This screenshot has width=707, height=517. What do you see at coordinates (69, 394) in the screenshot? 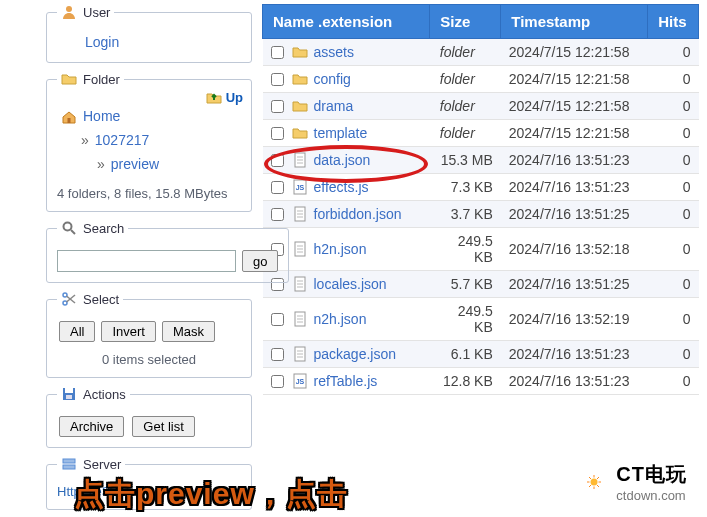
I see `save-icon` at bounding box center [69, 394].